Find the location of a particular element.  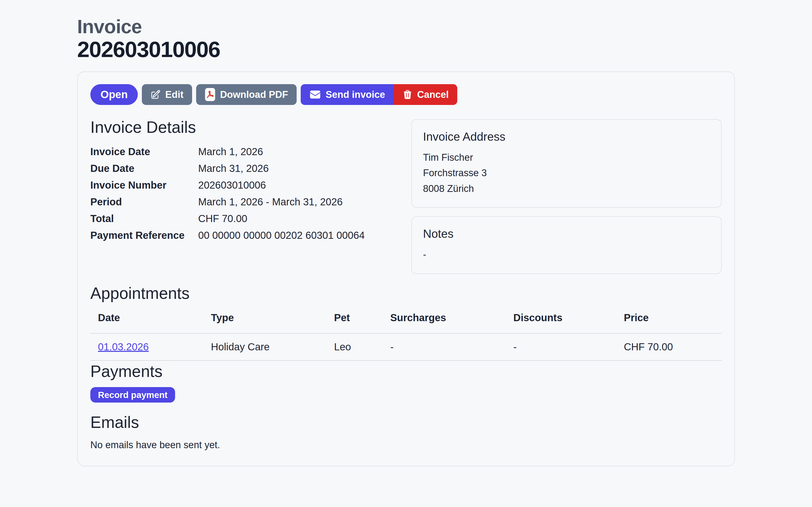

detail-label: Invoice Number is located at coordinates (144, 185).